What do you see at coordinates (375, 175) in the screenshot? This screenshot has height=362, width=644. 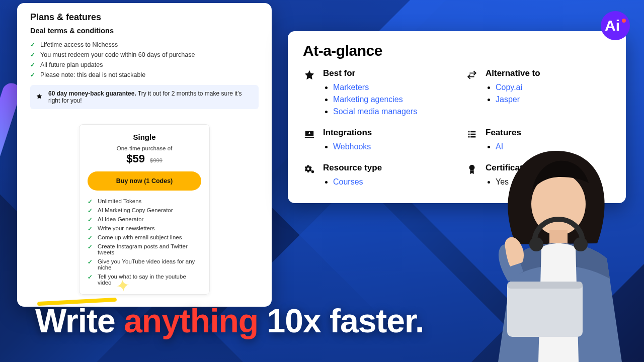 I see `glance-section-resource-type: Resource type Courses` at bounding box center [375, 175].